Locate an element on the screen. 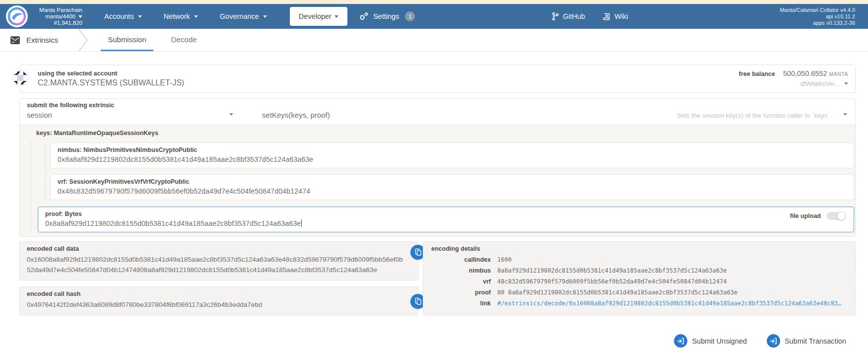 The width and height of the screenshot is (868, 359). nav-item-settings: Settings 1 is located at coordinates (387, 16).